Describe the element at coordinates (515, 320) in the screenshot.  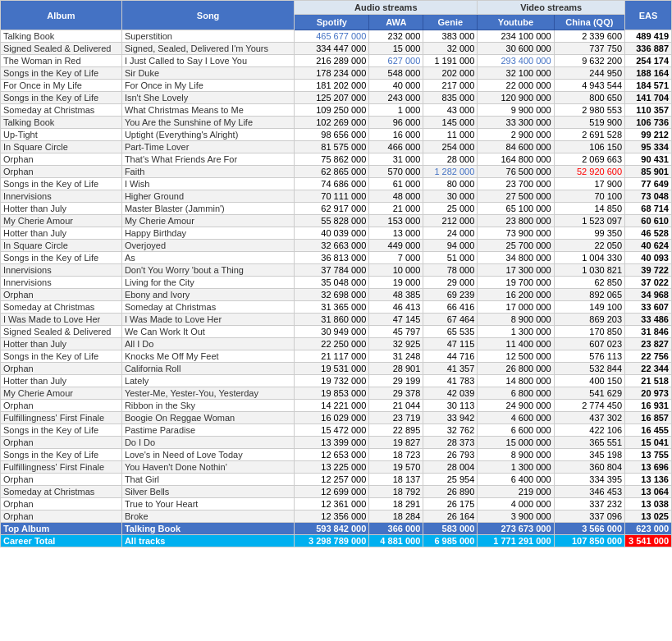
I see `youtube-cell: 8 900 000` at that location.